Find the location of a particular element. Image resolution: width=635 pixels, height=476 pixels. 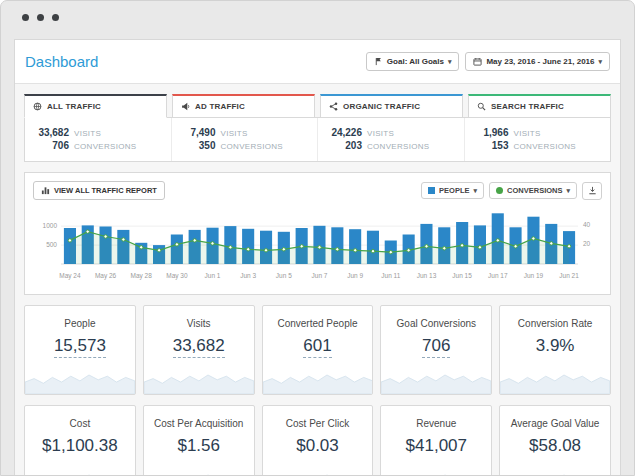

svg-text: Jun 17 is located at coordinates (498, 276).